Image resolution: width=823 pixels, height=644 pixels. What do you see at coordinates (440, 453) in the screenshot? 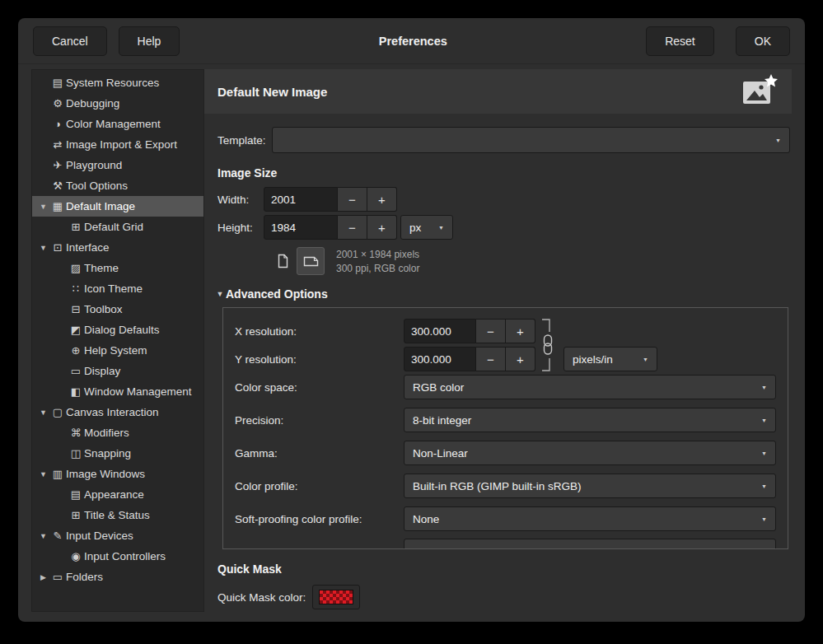
I see `gamma-value: Non-Linear` at bounding box center [440, 453].